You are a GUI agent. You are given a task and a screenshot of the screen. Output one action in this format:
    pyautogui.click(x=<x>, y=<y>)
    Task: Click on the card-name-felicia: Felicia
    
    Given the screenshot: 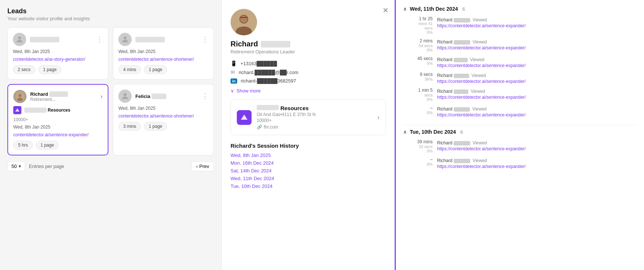 What is the action you would take?
    pyautogui.click(x=151, y=97)
    